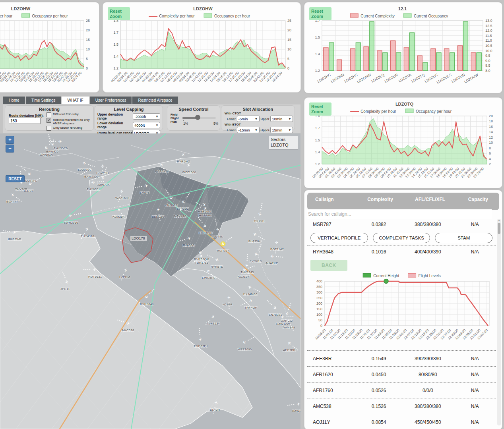 The height and width of the screenshot is (429, 504). What do you see at coordinates (463, 238) in the screenshot?
I see `stam-button: STAM` at bounding box center [463, 238].